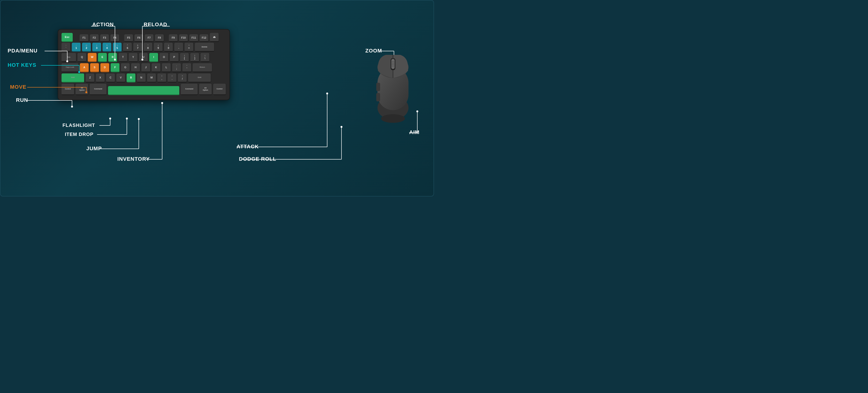  I want to click on modifier-row: Control AltOption Command Command AltOpt…, so click(144, 89).